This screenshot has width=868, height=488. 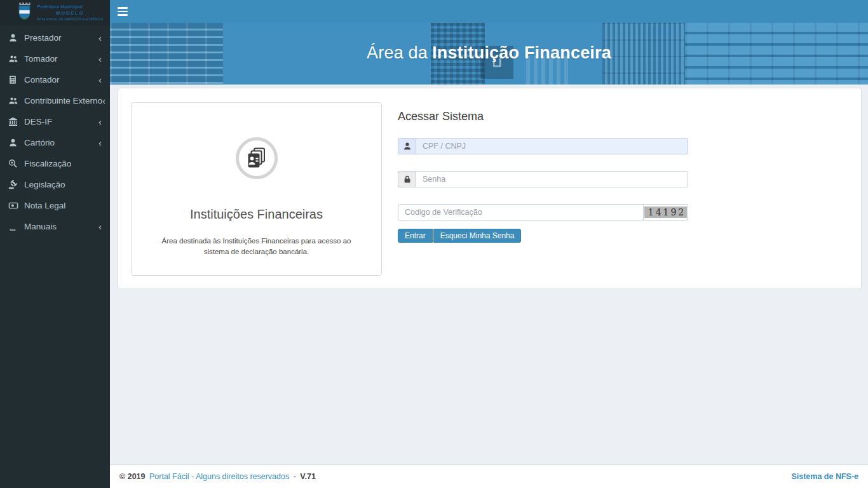 I want to click on sidebar-item-des-if: DES-IF ‹, so click(x=55, y=122).